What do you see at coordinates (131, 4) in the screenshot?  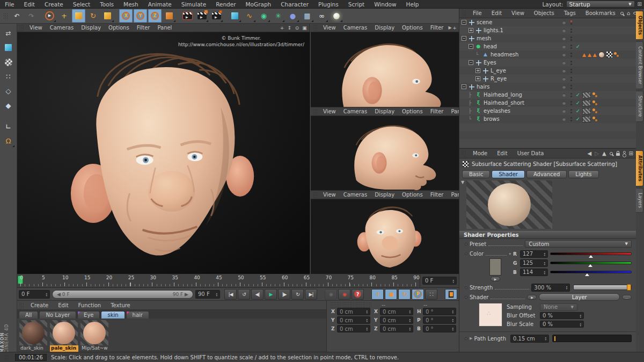 I see `menu-mesh: Mesh` at bounding box center [131, 4].